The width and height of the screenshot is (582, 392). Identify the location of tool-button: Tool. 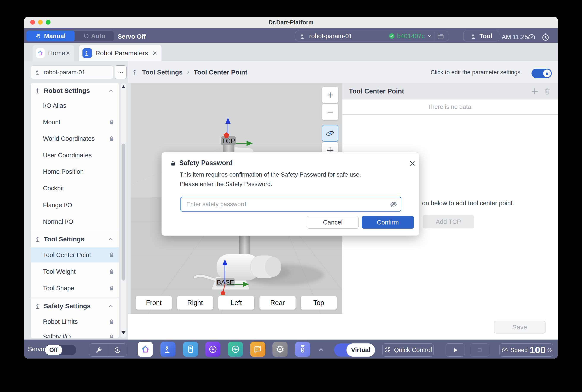
(481, 36).